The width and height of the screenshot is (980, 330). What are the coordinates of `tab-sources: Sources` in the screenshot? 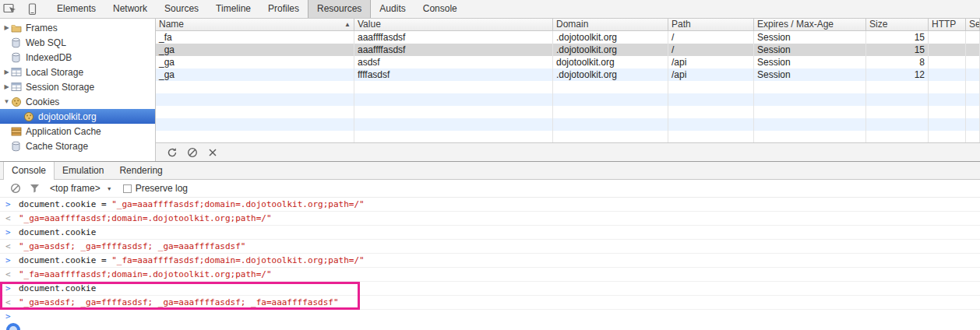 It's located at (182, 9).